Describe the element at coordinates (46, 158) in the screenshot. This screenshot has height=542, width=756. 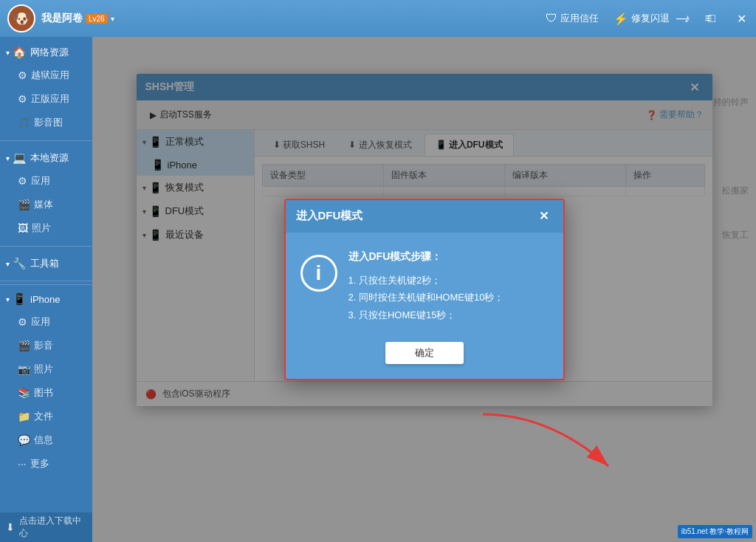
I see `sidebar-header-local: ▾ 💻 本地资源` at that location.